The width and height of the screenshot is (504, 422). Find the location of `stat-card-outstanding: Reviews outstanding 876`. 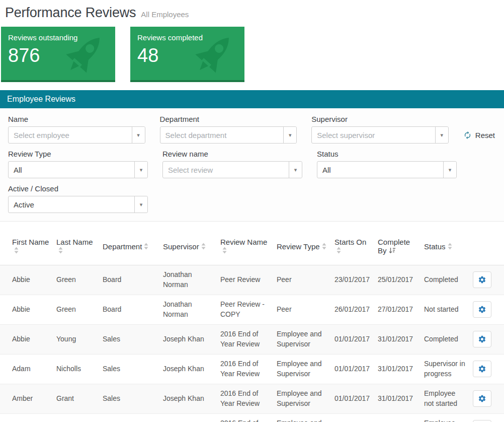

stat-card-outstanding: Reviews outstanding 876 is located at coordinates (58, 54).